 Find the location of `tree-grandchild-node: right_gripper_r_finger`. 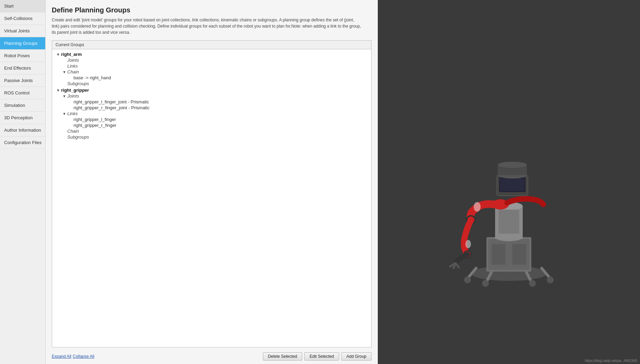

tree-grandchild-node: right_gripper_r_finger is located at coordinates (219, 125).